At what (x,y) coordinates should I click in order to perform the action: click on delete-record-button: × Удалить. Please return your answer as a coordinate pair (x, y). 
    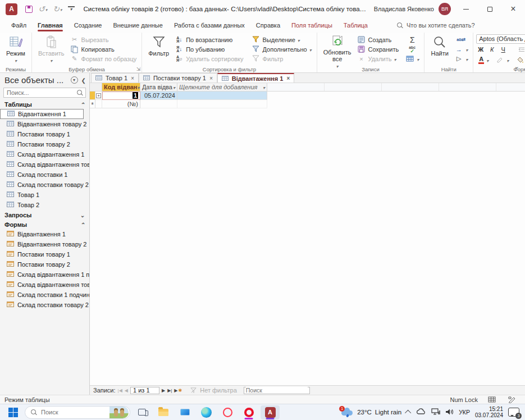
    Looking at the image, I should click on (378, 58).